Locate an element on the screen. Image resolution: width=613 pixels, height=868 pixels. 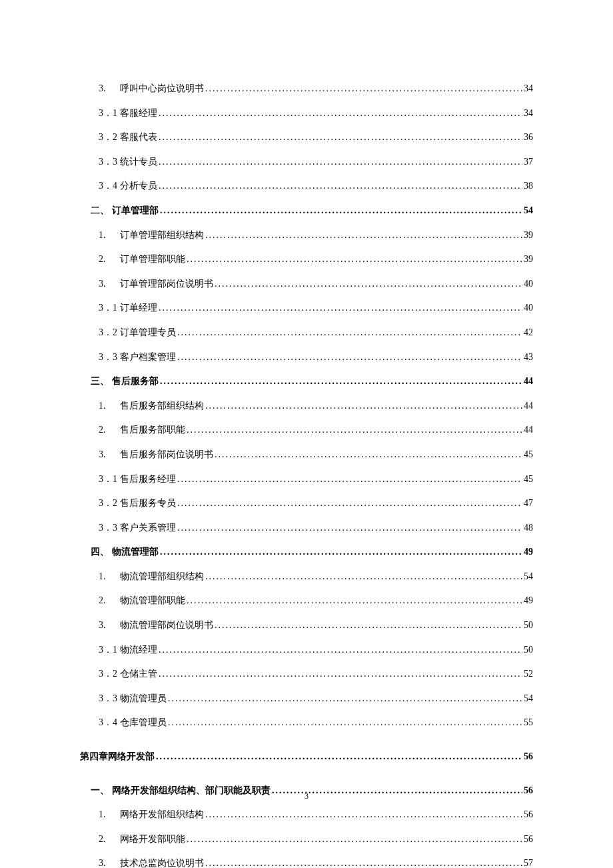
toc-page-number: 40 is located at coordinates (528, 308).